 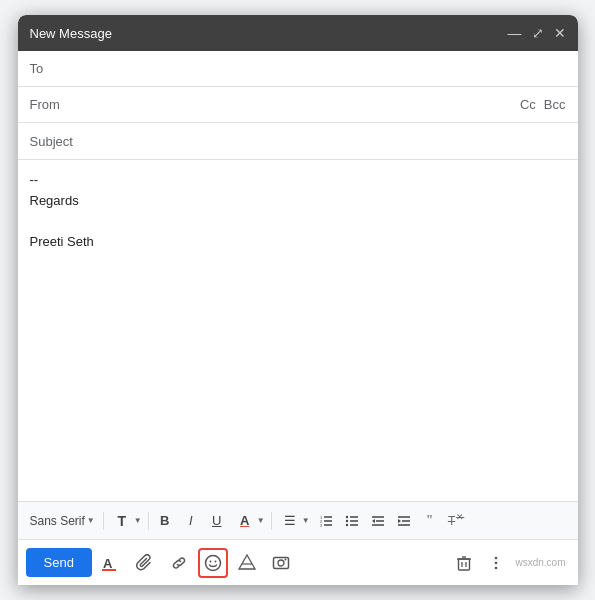 What do you see at coordinates (249, 521) in the screenshot?
I see `text-color-selector: A ▼` at bounding box center [249, 521].